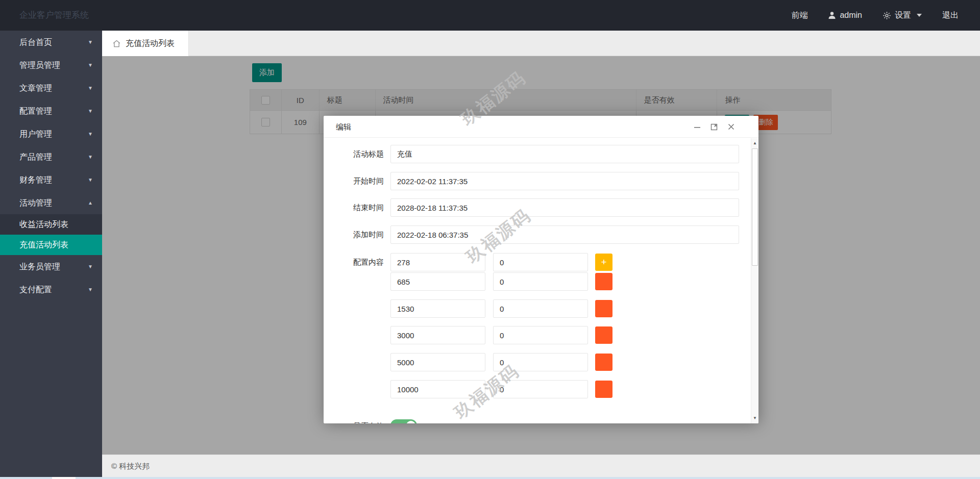 Image resolution: width=980 pixels, height=479 pixels. What do you see at coordinates (51, 65) in the screenshot?
I see `sidebar-item-admins: 管理员管理▼` at bounding box center [51, 65].